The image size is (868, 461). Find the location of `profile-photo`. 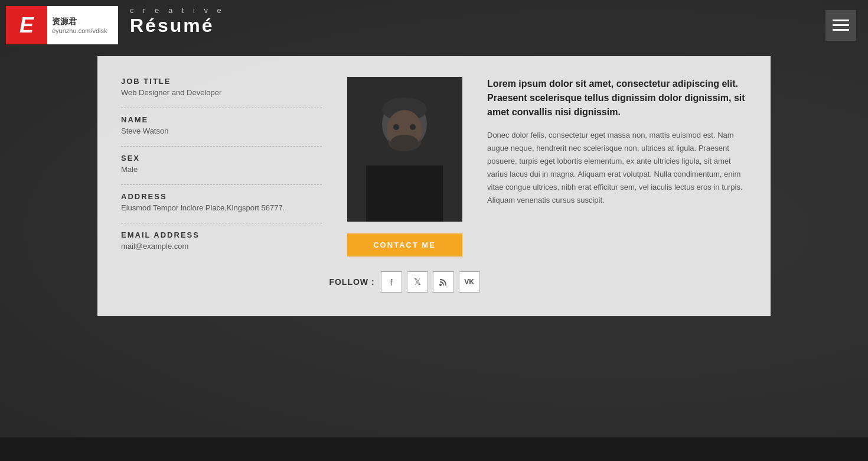

profile-photo is located at coordinates (405, 149).